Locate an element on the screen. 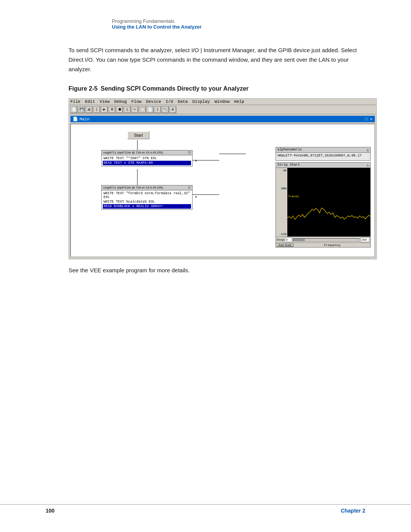 This screenshot has height=532, width=411. vee-block-3-content: WRITE TEXT "formbrd norm;formdata real,3… is located at coordinates (147, 200).